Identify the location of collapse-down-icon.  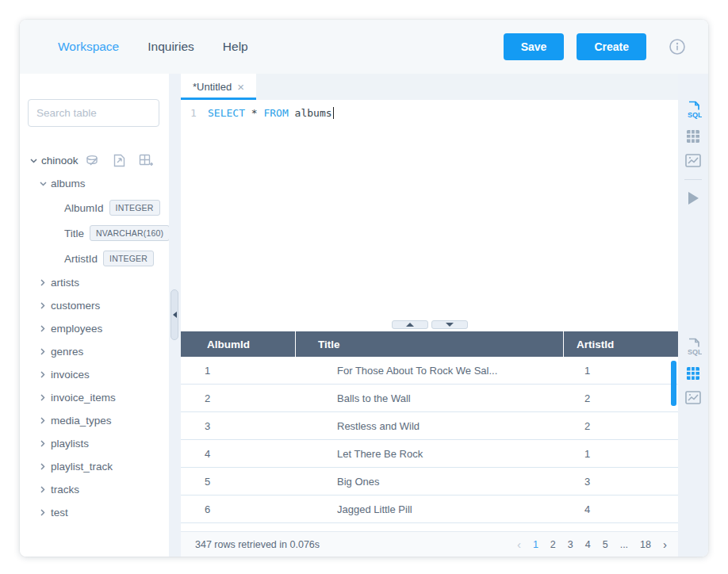
(450, 325).